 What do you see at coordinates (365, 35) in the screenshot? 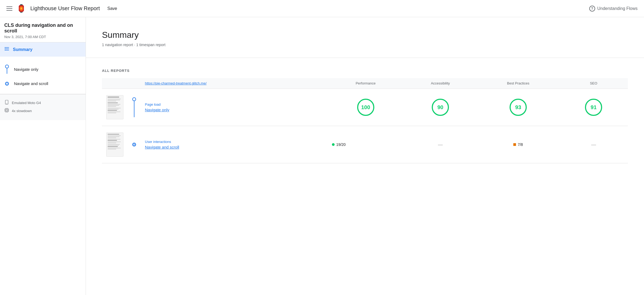
I see `summary-heading: Summary` at bounding box center [365, 35].